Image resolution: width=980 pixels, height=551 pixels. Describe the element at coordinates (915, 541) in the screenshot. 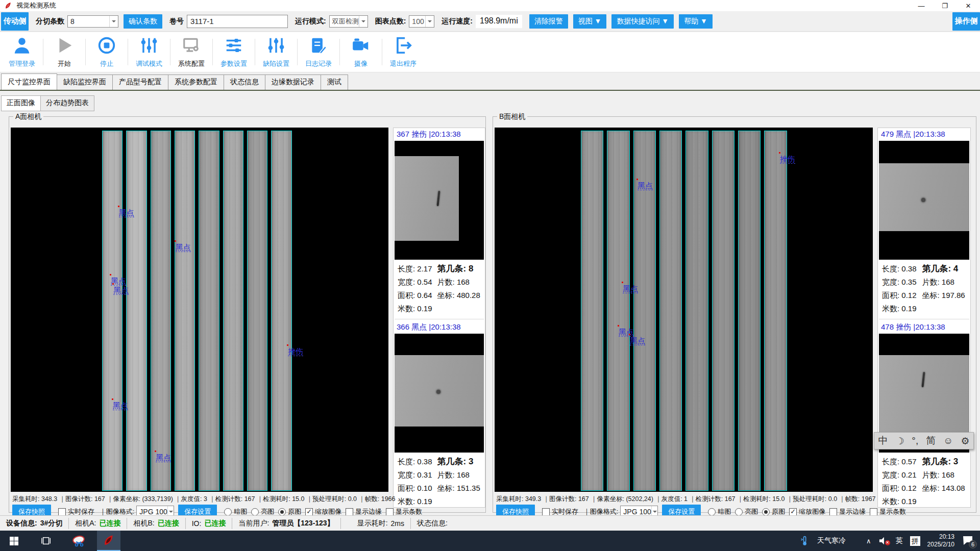

I see `ime-indicator: 拼` at that location.